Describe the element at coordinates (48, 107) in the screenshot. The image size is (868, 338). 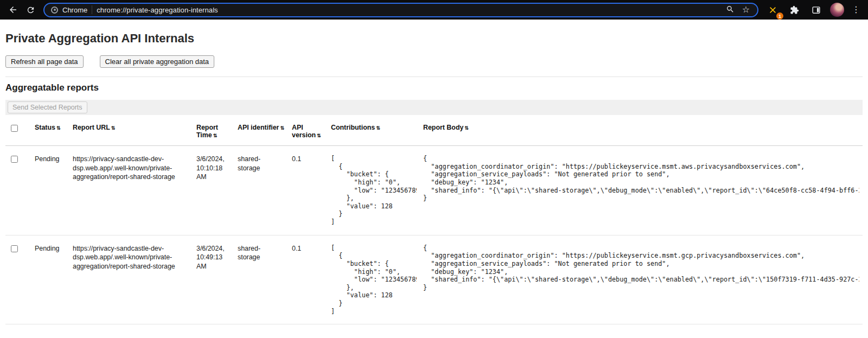
I see `send-selected-reports-button: Send Selected Reports` at that location.